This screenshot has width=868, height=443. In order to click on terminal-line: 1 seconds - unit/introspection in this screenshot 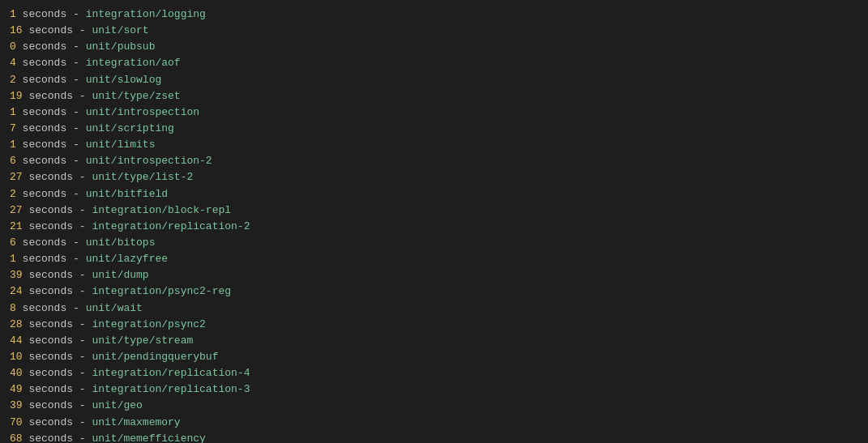, I will do `click(434, 113)`.